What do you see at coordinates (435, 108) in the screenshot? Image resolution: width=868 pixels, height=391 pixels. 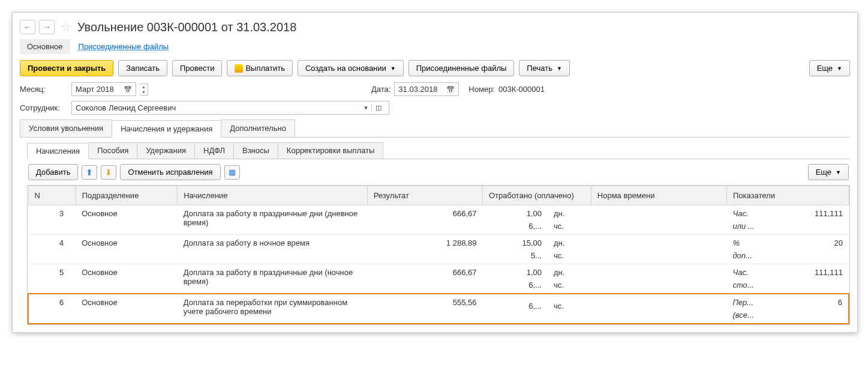 I see `row-employee: Сотрудник: Соколов Леонид Сергеевич ▼ ◫` at bounding box center [435, 108].